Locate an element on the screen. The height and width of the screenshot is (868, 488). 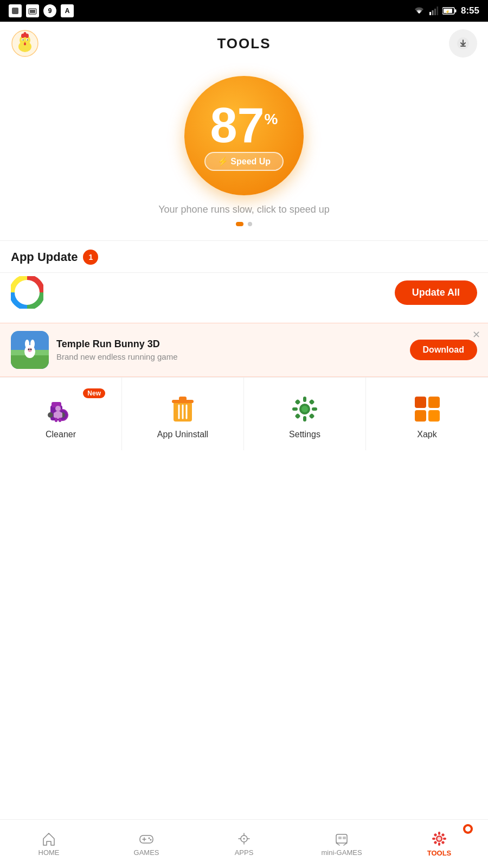
ad-banner: Temple Run Bunny 3D Brand new endless ru… is located at coordinates (244, 350).